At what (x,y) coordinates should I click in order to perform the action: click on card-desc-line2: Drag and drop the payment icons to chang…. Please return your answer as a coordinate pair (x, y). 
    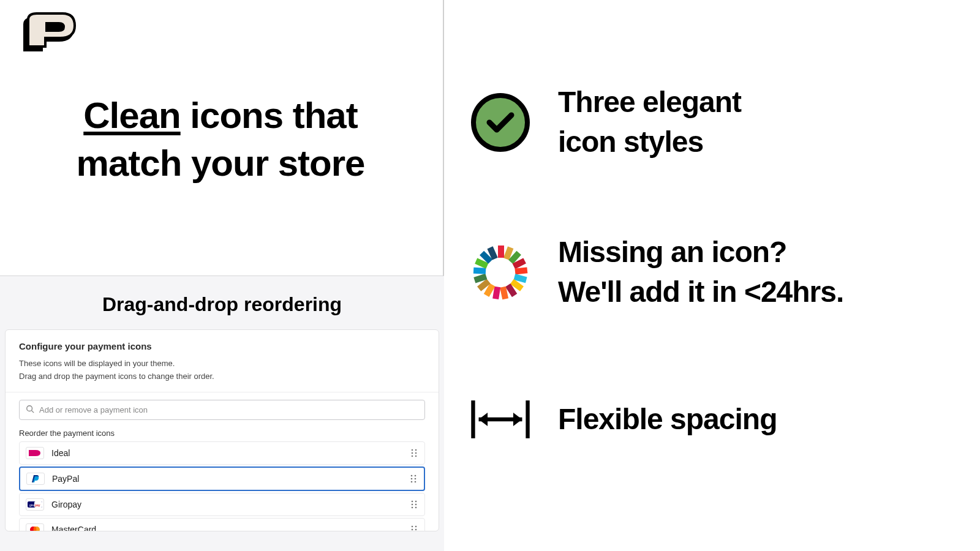
    Looking at the image, I should click on (222, 377).